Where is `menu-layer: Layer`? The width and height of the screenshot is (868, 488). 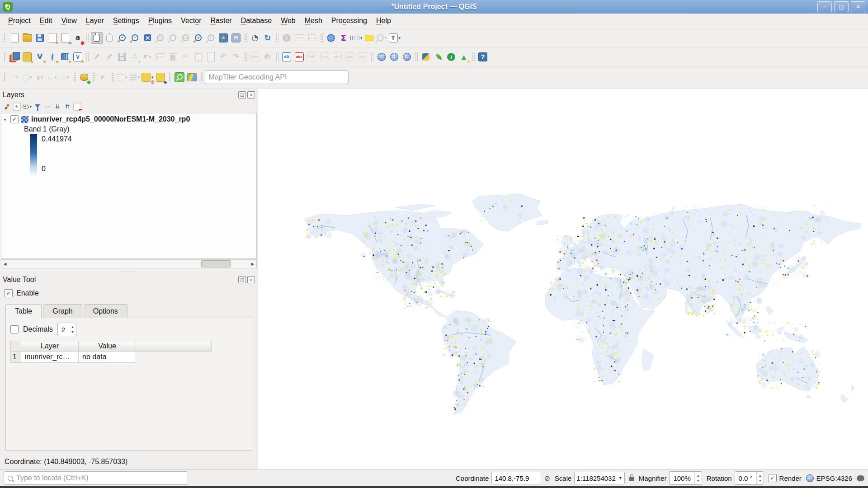 menu-layer: Layer is located at coordinates (95, 21).